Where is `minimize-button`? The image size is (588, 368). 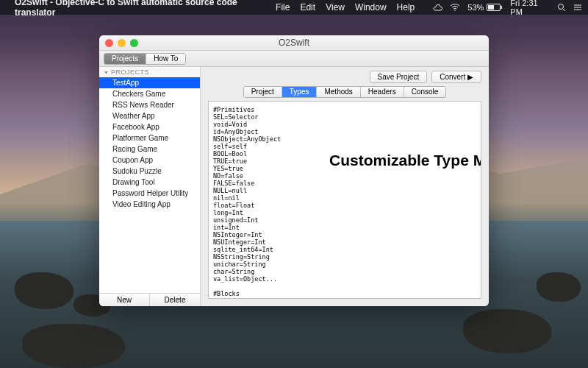
minimize-button is located at coordinates (122, 43).